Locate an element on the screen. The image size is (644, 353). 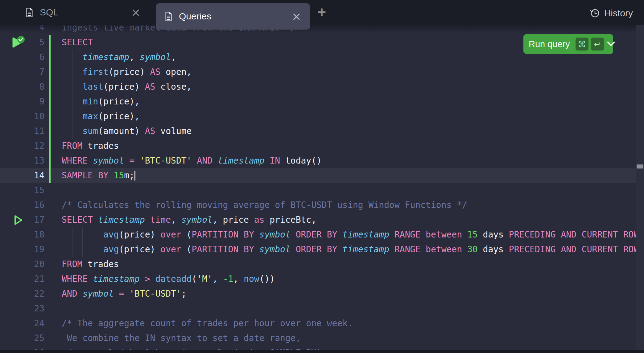
line-number: 11 is located at coordinates (37, 131).